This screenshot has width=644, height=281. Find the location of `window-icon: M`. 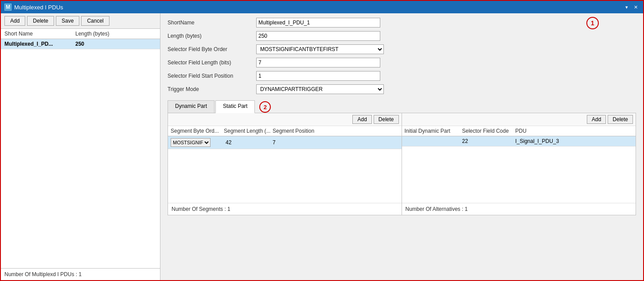

window-icon: M is located at coordinates (8, 7).